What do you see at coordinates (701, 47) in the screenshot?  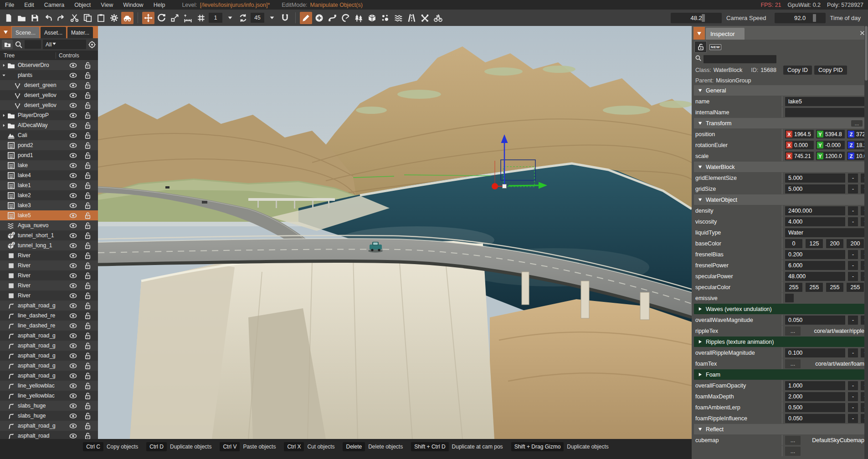 I see `inspector-lock-button` at bounding box center [701, 47].